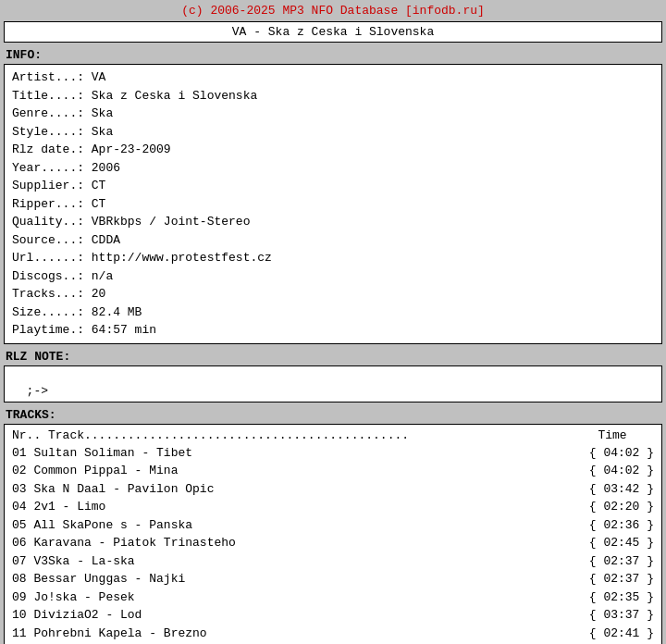 The height and width of the screenshot is (644, 666). I want to click on track-time: { 02:20 }, so click(612, 507).